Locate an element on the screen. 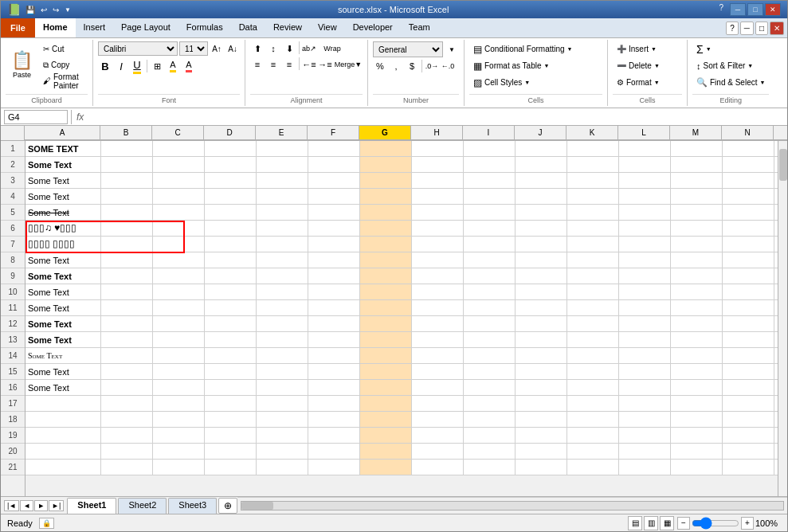 Image resolution: width=788 pixels, height=532 pixels. cell-e7 is located at coordinates (282, 244).